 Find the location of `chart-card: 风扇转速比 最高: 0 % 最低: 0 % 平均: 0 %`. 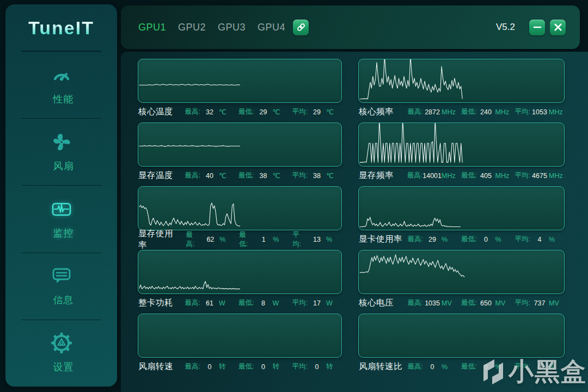

chart-card: 风扇转速比 最高: 0 % 最低: 0 % 平均: 0 % is located at coordinates (462, 343).